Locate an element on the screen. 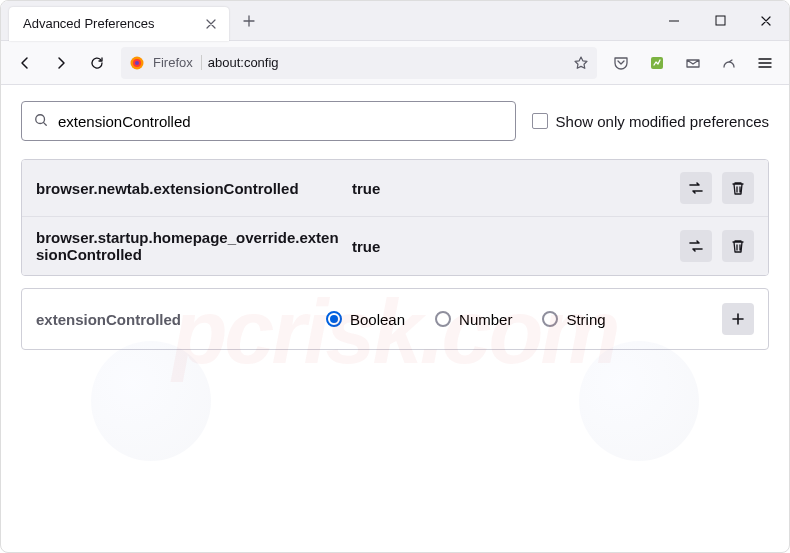 The width and height of the screenshot is (790, 553). titlebar: Advanced Preferences is located at coordinates (395, 21).